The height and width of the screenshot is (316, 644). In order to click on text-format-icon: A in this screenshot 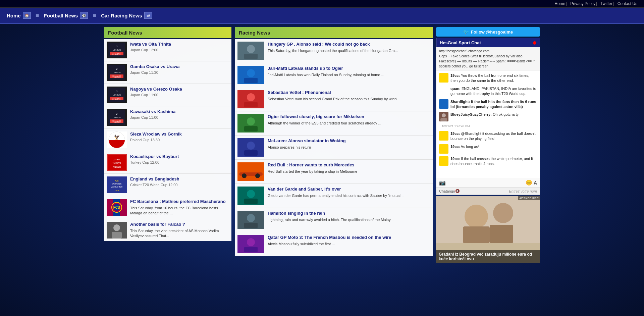, I will do `click(535, 183)`.